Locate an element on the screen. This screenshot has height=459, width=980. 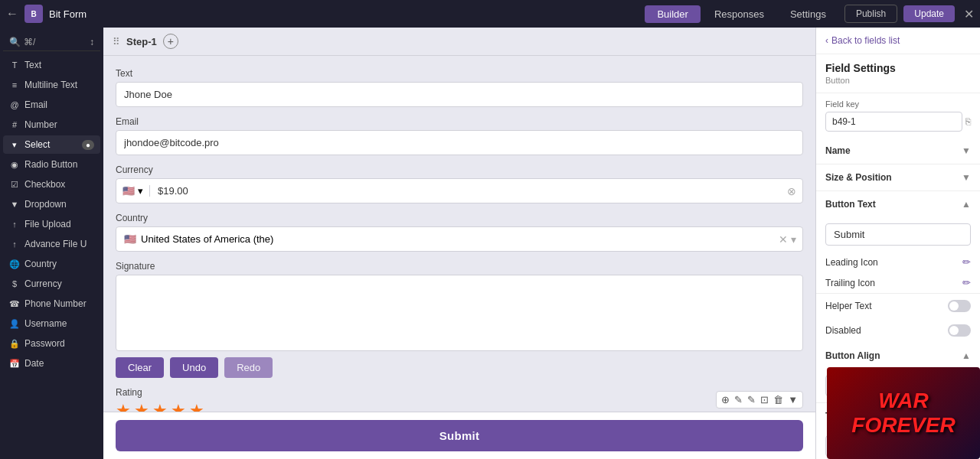
button-text-section: Button Text ▲ Leading Icon ✏ Trailing Ic… is located at coordinates (898, 243).